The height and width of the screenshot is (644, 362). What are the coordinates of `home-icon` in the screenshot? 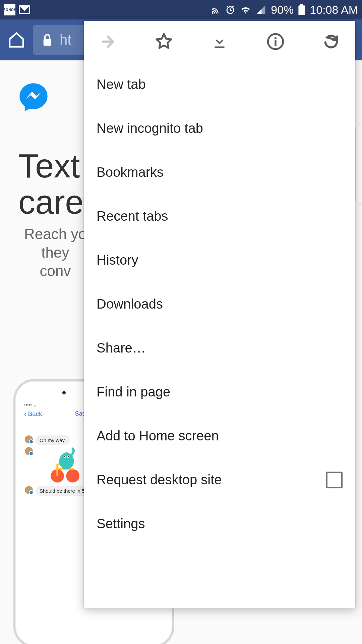 It's located at (16, 40).